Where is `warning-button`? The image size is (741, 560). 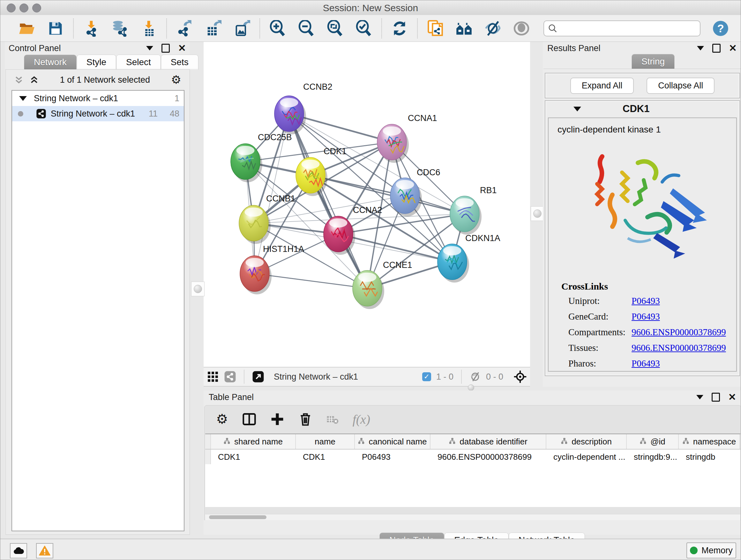 warning-button is located at coordinates (45, 551).